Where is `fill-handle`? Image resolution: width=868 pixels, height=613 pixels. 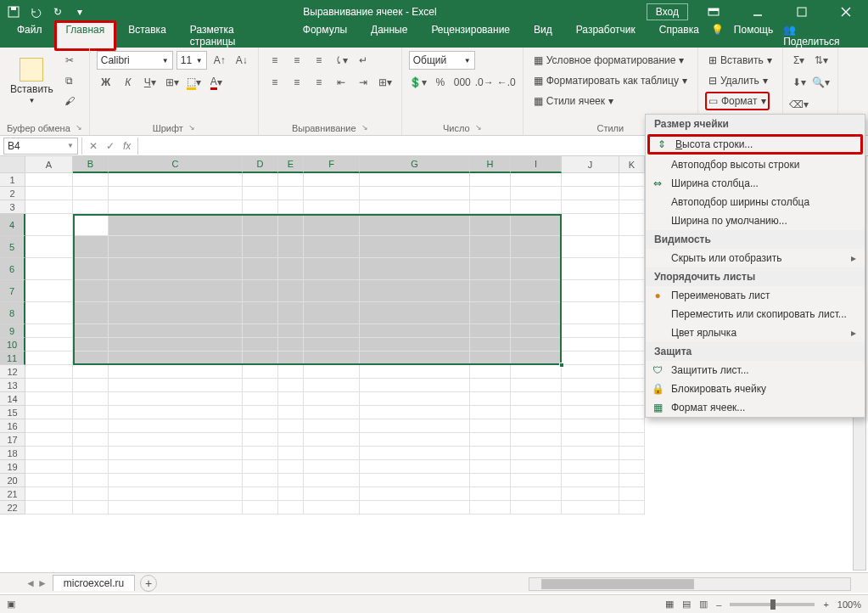
fill-handle is located at coordinates (562, 365).